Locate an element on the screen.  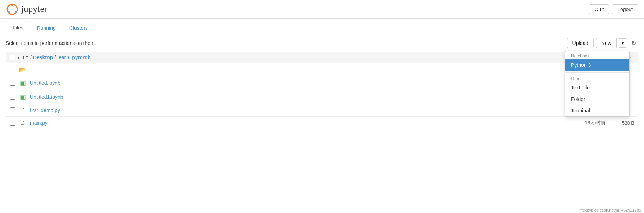
dropdown-python3: Python 3 is located at coordinates (597, 65).